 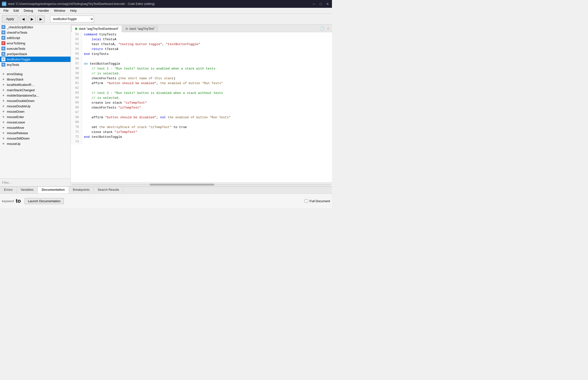 I want to click on token-kw2: on, so click(x=86, y=64).